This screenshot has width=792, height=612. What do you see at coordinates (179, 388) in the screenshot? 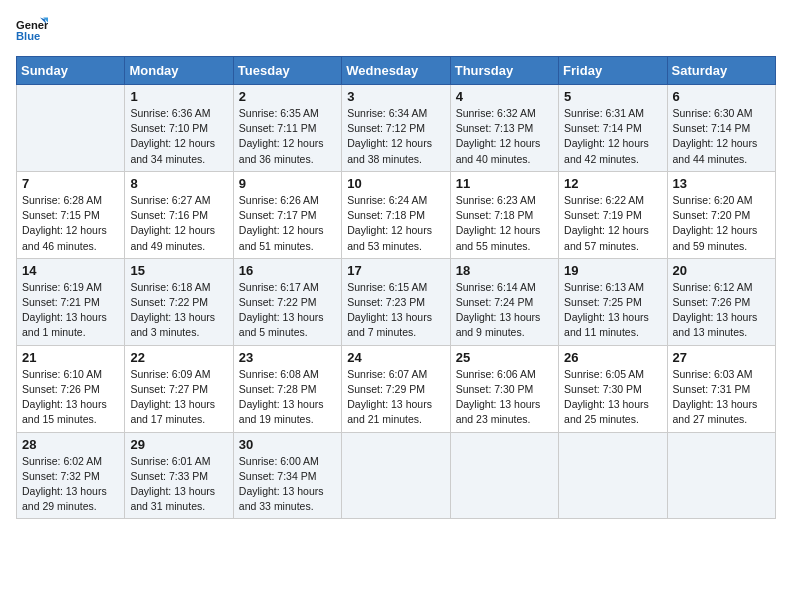
I see `calendar-cell: 22Sunrise: 6:09 AMSunset: 7:27 PMDayligh…` at bounding box center [179, 388].